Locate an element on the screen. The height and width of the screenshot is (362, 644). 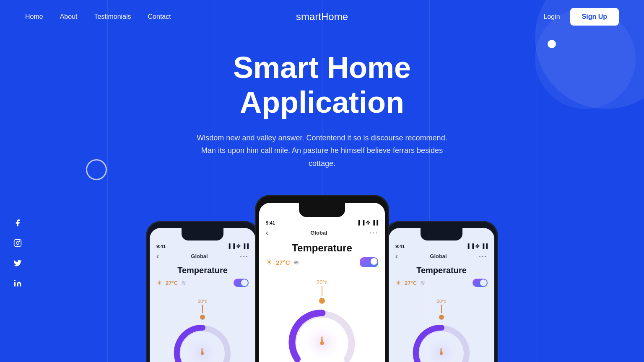
nav-home: Home is located at coordinates (34, 17).